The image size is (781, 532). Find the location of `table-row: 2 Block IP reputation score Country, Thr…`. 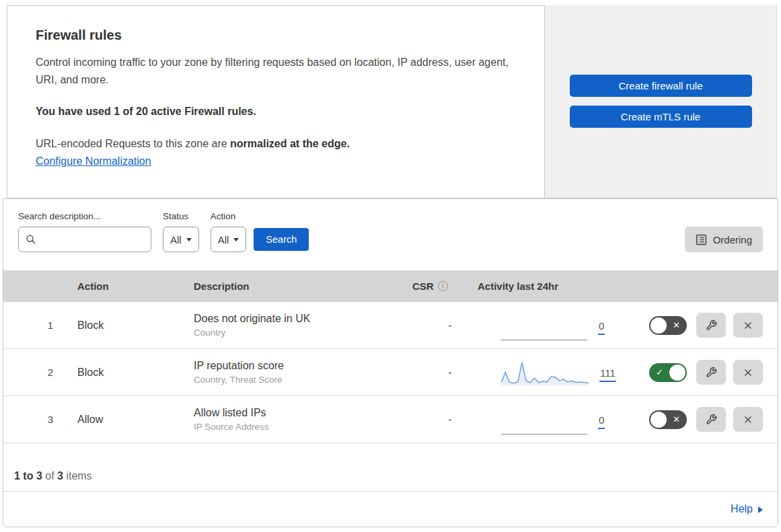

table-row: 2 Block IP reputation score Country, Thr… is located at coordinates (390, 373).